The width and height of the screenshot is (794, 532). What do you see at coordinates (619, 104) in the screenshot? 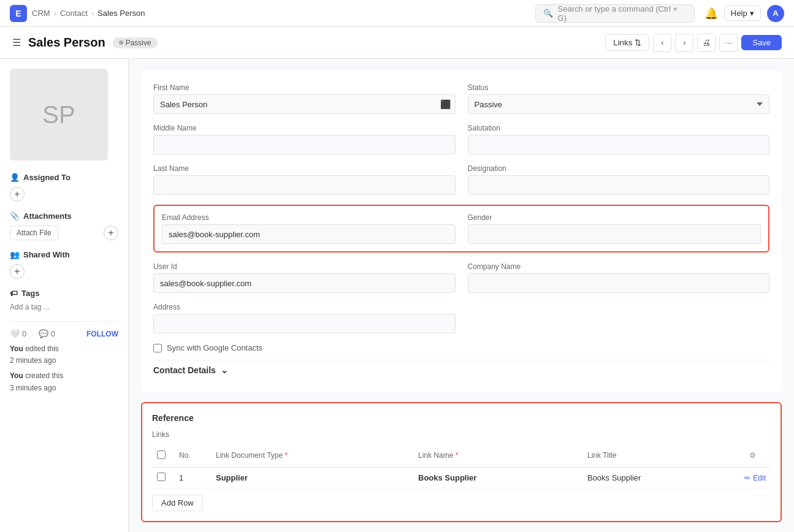
I see `status-select: Passive` at bounding box center [619, 104].